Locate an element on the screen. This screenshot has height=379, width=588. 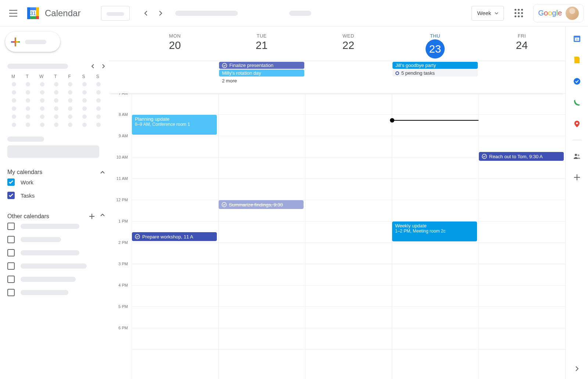
plus-icon is located at coordinates (92, 216).